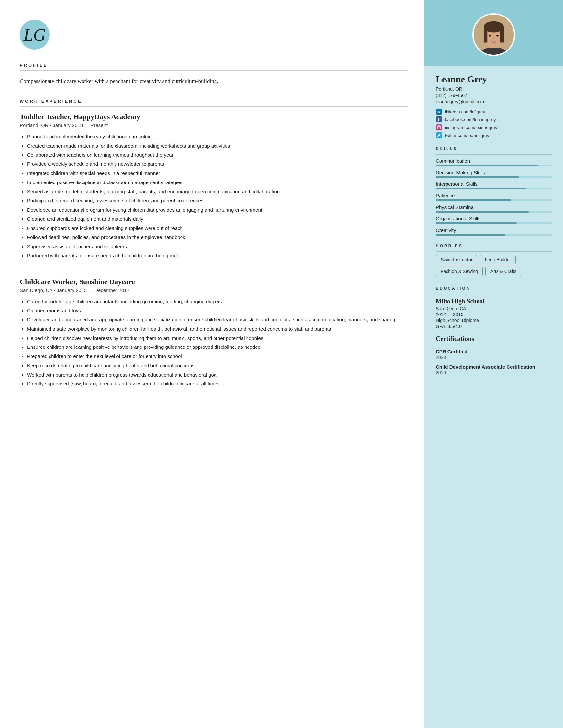  Describe the element at coordinates (214, 290) in the screenshot. I see `job-2-meta: San Diego, CA • January 2015 — December …` at that location.